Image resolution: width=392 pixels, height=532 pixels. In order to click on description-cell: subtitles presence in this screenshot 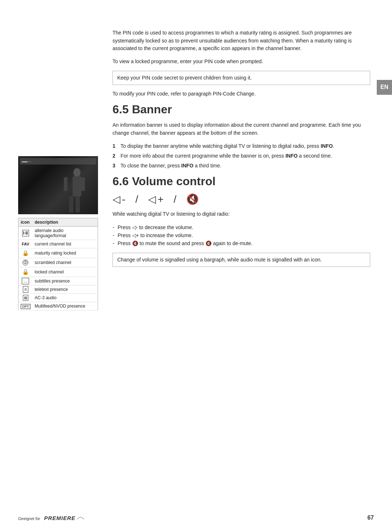, I will do `click(65, 281)`.